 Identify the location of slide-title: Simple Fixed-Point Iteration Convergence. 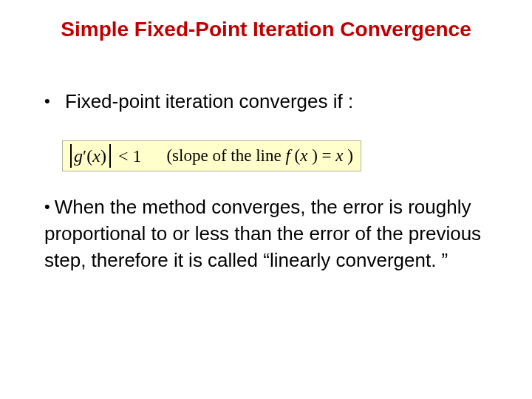
(266, 30).